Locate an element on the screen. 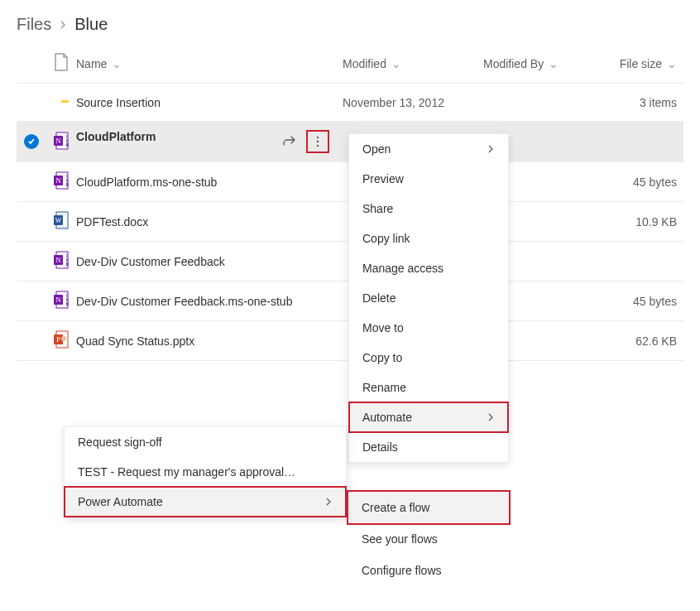 The height and width of the screenshot is (611, 700). powerpoint-icon: P is located at coordinates (61, 339).